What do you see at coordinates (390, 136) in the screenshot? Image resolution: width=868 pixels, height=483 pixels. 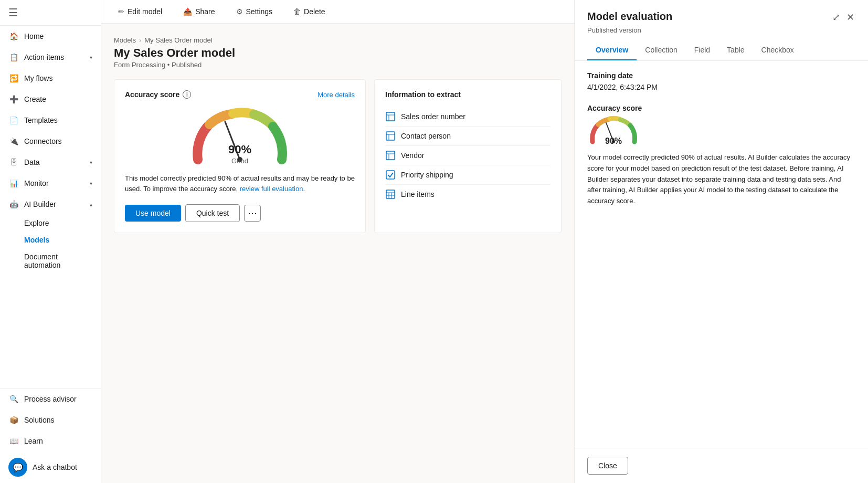 I see `table-icon` at bounding box center [390, 136].